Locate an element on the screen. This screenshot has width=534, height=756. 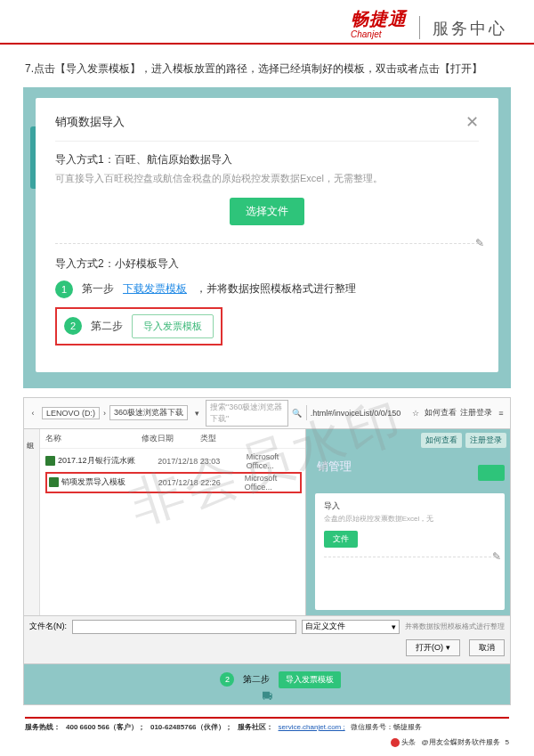
mini-step2-label: 第二步 is located at coordinates (256, 679).